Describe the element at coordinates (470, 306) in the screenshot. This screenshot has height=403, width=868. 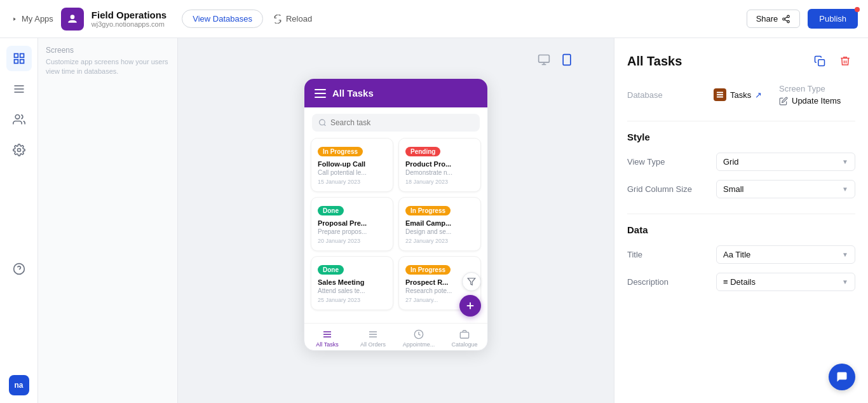
I see `add-task-fab` at that location.